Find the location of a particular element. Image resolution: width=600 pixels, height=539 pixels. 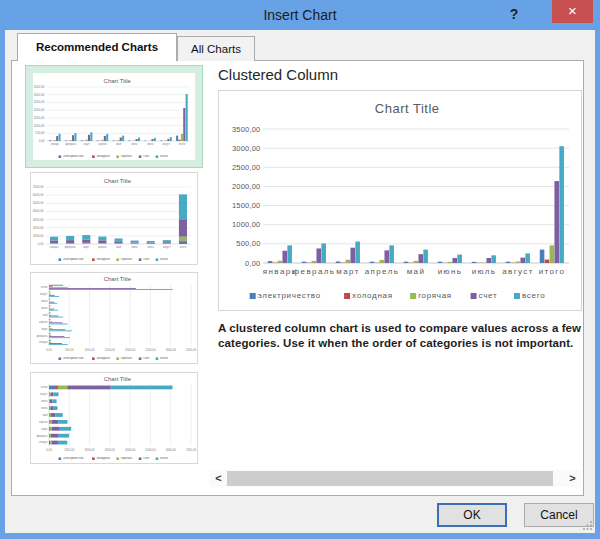

thumbnail-stacked-bar: Chart Title0,001000,002000,003000,004000… is located at coordinates (114, 418).